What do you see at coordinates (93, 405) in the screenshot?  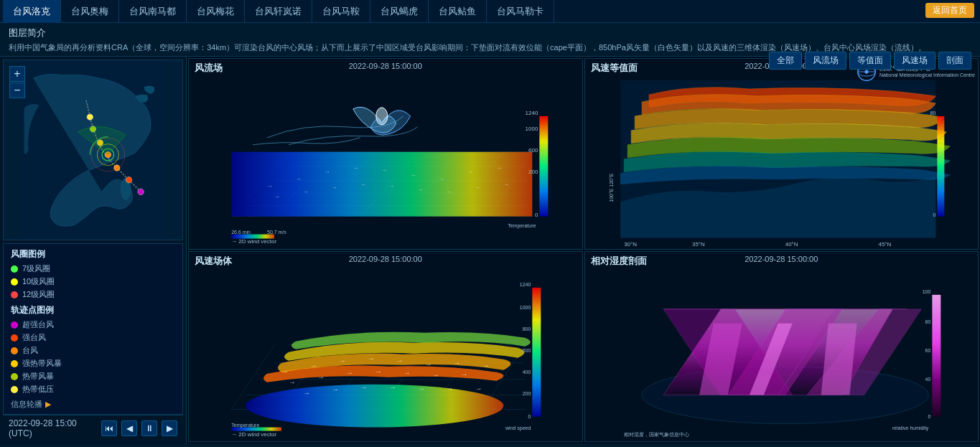 I see `info-broadcast: 信息轮播 ▶` at bounding box center [93, 405].